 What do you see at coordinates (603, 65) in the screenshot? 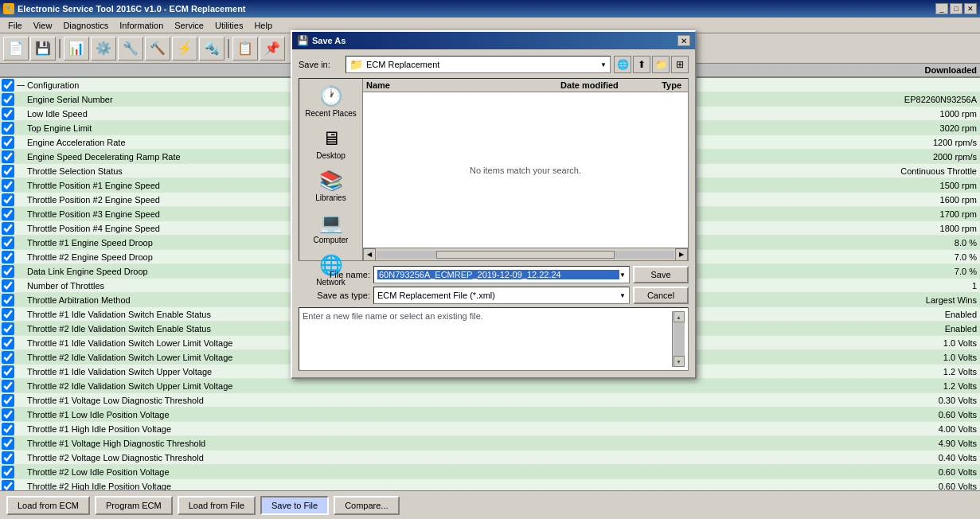
I see `save-in-dropdown-arrow: ▼` at bounding box center [603, 65].